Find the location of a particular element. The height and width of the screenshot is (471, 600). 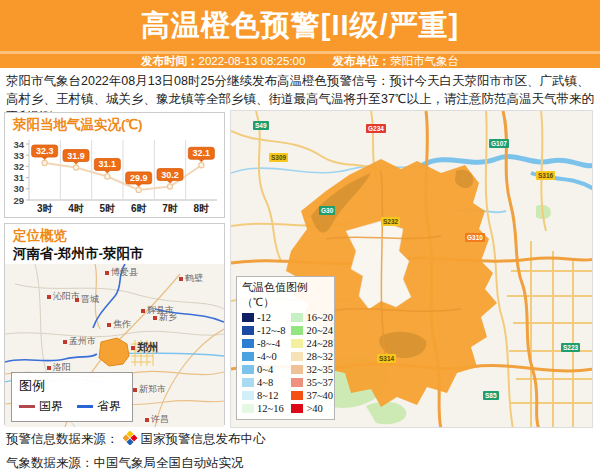

footer-line-2: 气象数据来源：中国气象局全国自动站实况 is located at coordinates (301, 463).